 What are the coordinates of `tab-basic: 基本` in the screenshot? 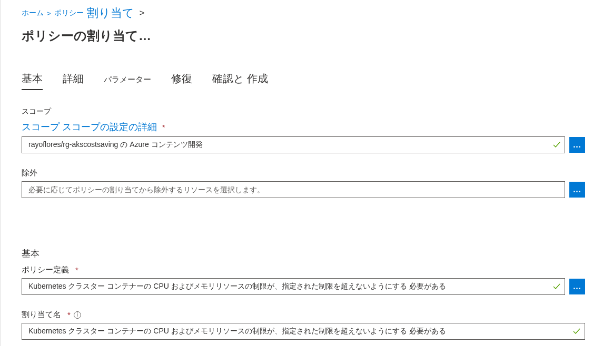 It's located at (32, 80).